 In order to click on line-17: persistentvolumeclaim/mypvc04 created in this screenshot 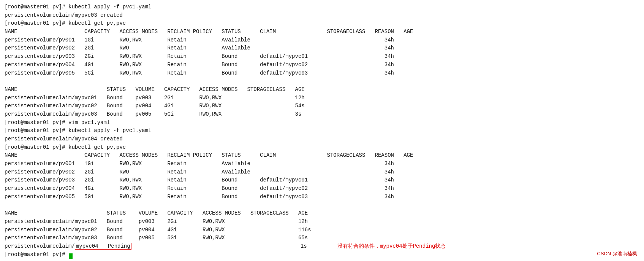, I will do `click(322, 139)`.